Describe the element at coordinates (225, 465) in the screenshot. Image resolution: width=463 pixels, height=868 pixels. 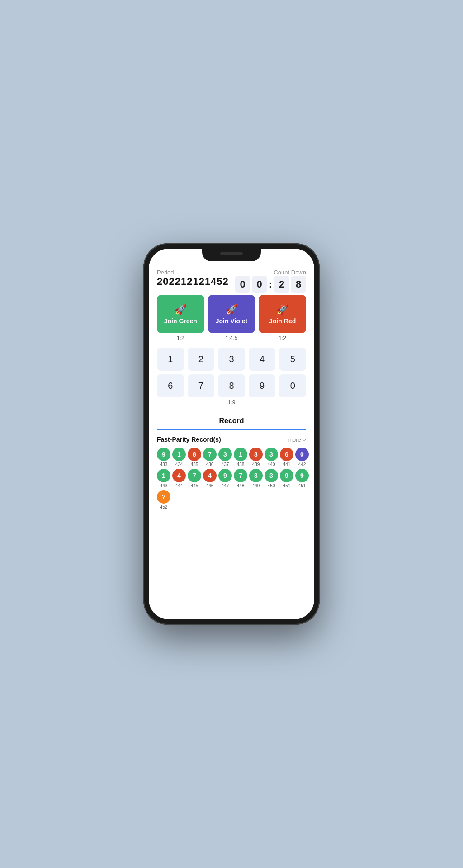
I see `circle-id-437: 437` at that location.